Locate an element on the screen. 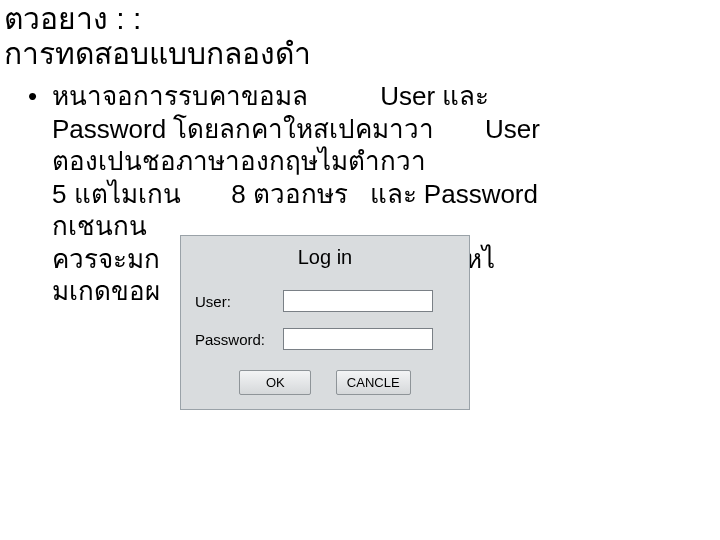  password-input is located at coordinates (358, 339).